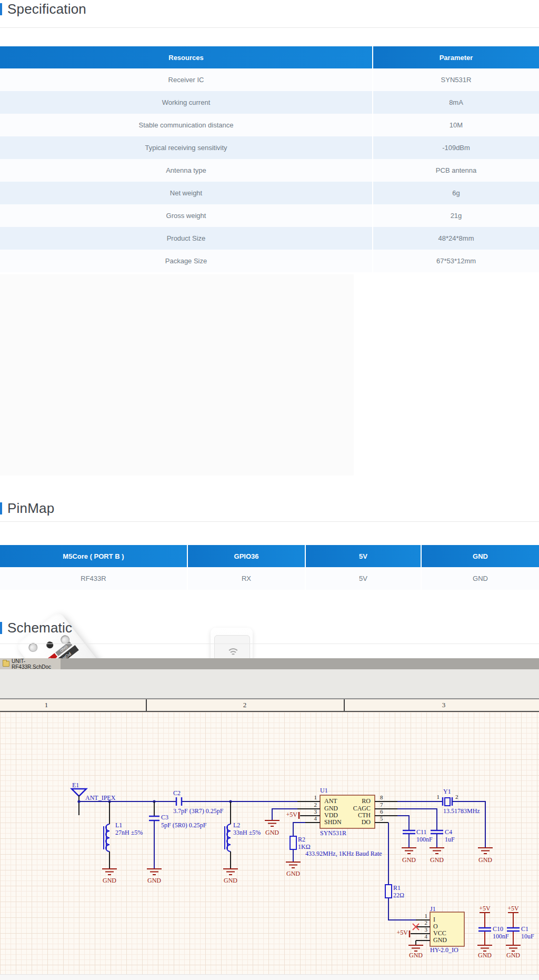  I want to click on c1-ref: C1, so click(525, 929).